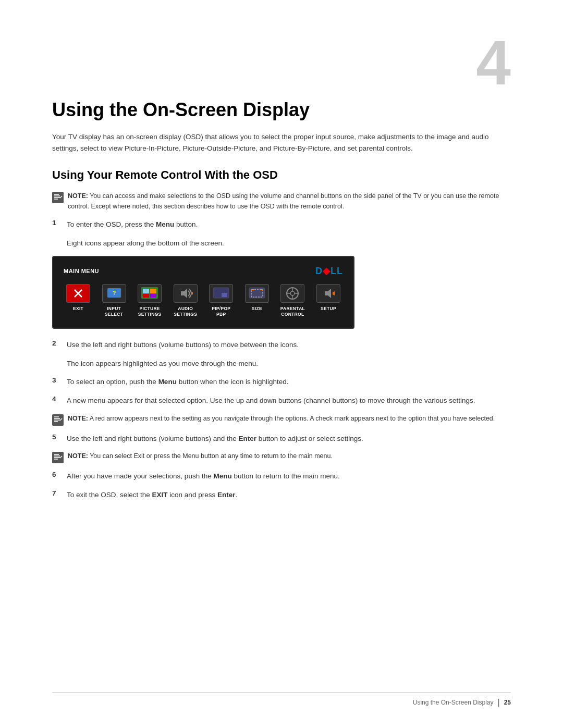 The height and width of the screenshot is (728, 563). Describe the element at coordinates (282, 143) in the screenshot. I see `intro-text: Your TV display has an on-screen display…` at that location.